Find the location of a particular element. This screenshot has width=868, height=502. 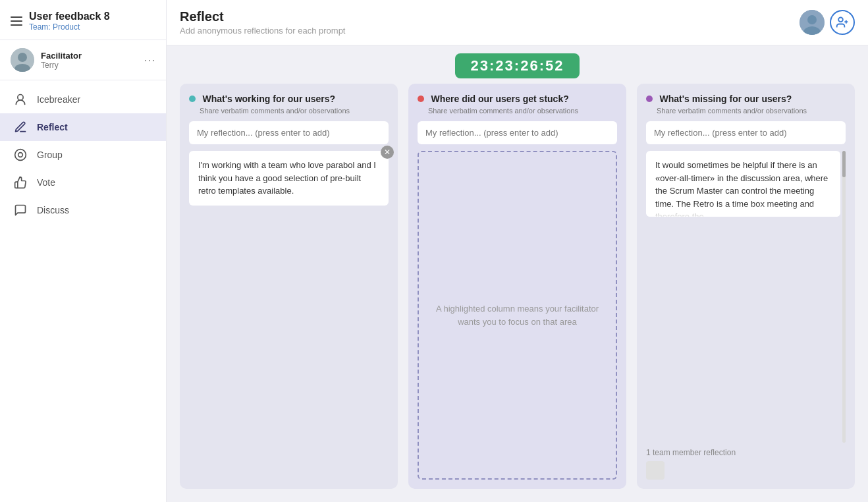

column-working-title: What's working for our users? is located at coordinates (269, 99).